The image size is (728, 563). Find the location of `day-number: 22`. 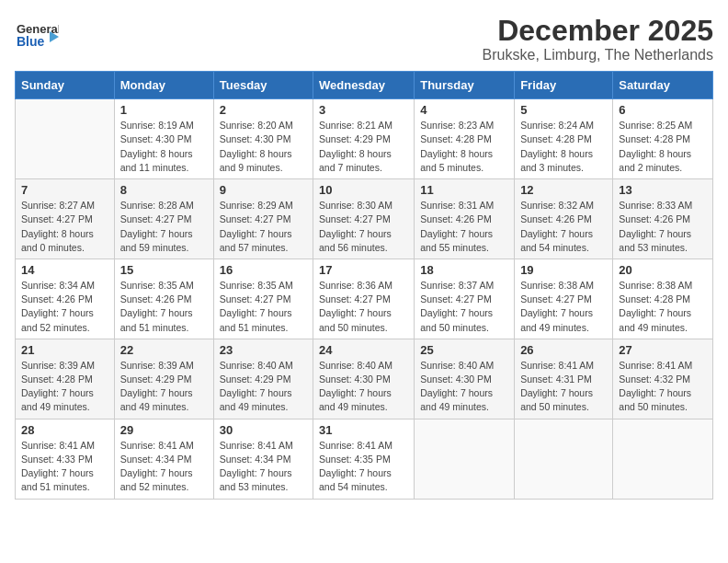

day-number: 22 is located at coordinates (164, 350).